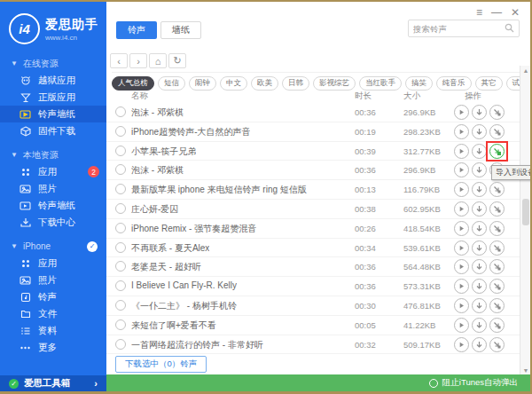 The height and width of the screenshot is (394, 532). I want to click on forward-button: ›, so click(138, 60).